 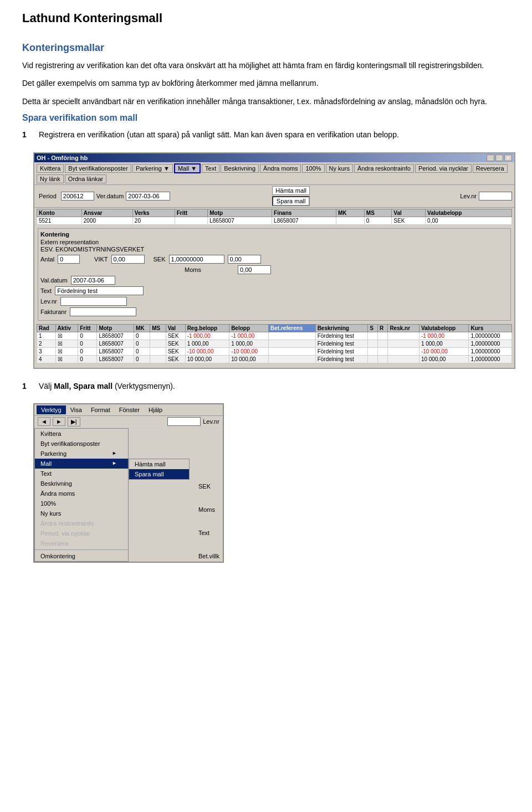 I want to click on menu-item-kvittera: Kvittera, so click(x=81, y=434).